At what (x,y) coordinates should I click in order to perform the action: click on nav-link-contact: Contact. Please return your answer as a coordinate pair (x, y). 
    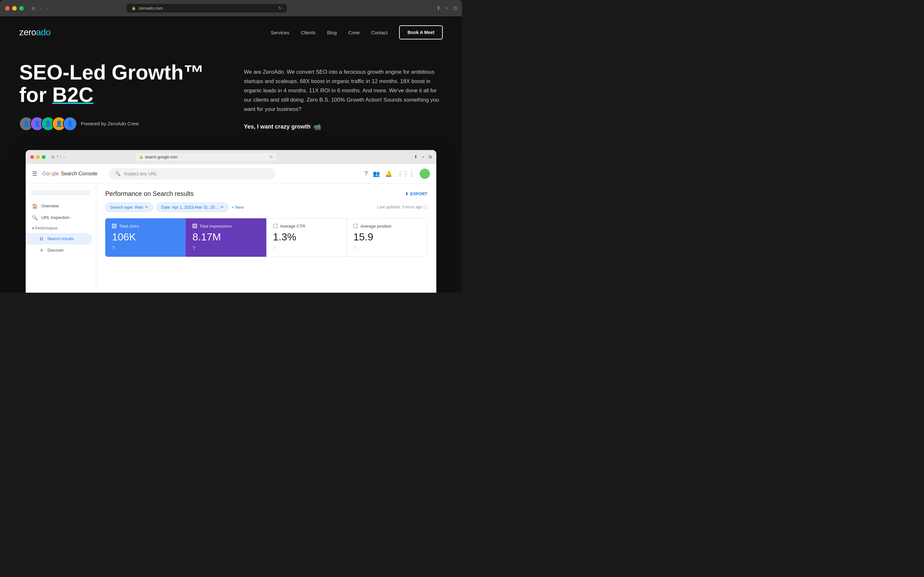
    Looking at the image, I should click on (380, 32).